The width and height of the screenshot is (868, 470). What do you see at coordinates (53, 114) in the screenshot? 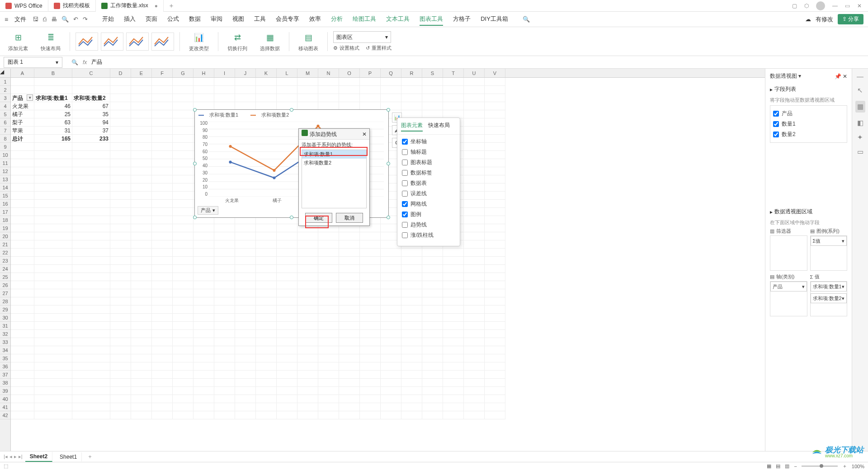
I see `cell: 25` at bounding box center [53, 114].